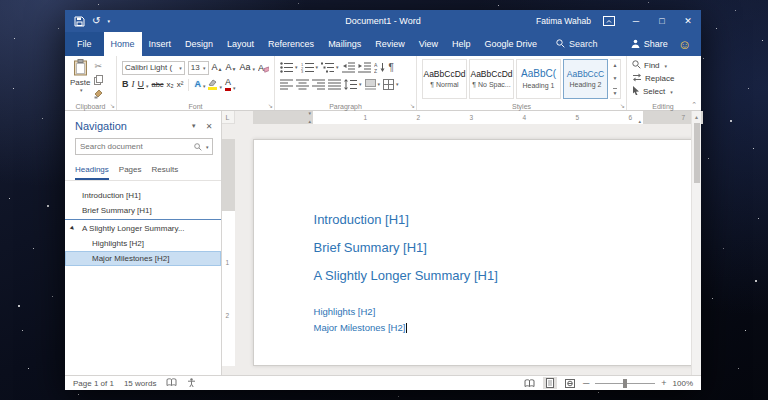 This screenshot has width=768, height=400. Describe the element at coordinates (530, 383) in the screenshot. I see `read-mode-icon` at that location.